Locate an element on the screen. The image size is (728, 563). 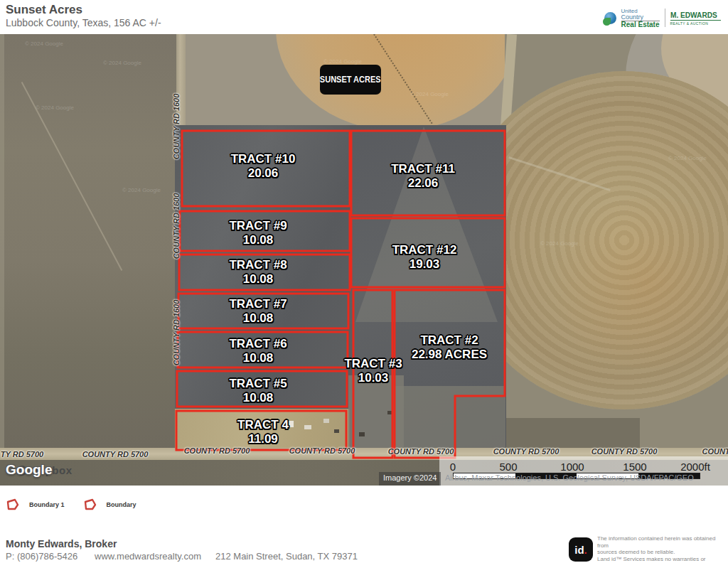
uc-word-3: Real Estate is located at coordinates (641, 25).